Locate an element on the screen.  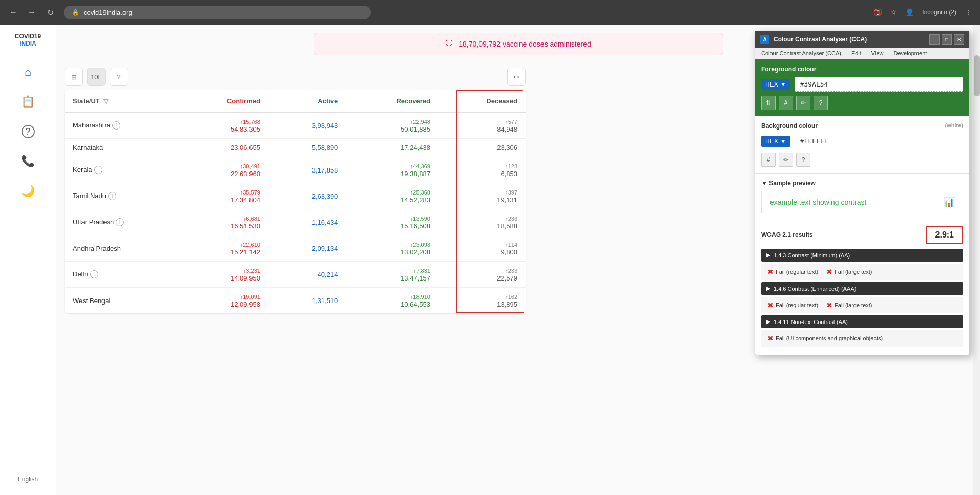
table-row: Tamil Nadui↑35,57917,34,8042,63,390↑25,3… is located at coordinates (295, 197).